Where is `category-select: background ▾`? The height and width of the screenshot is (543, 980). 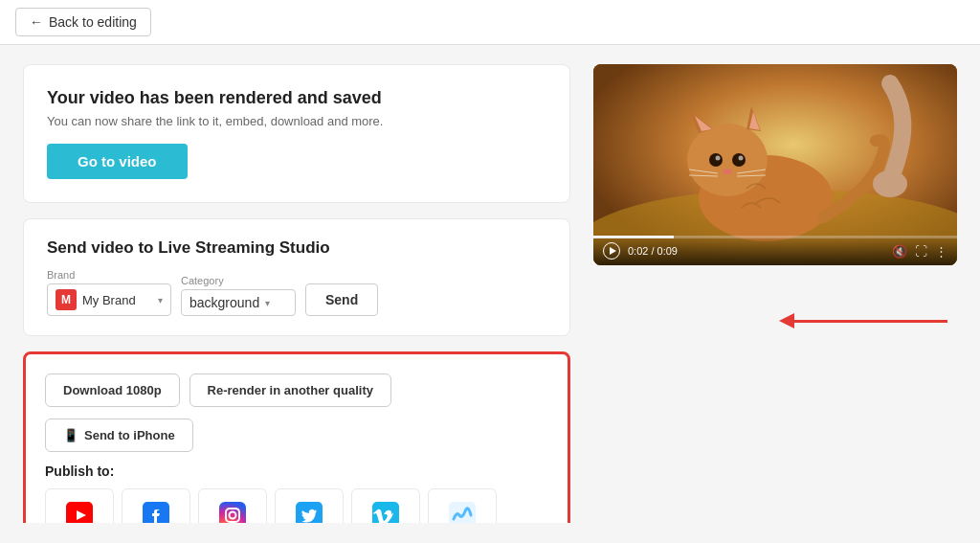 category-select: background ▾ is located at coordinates (238, 303).